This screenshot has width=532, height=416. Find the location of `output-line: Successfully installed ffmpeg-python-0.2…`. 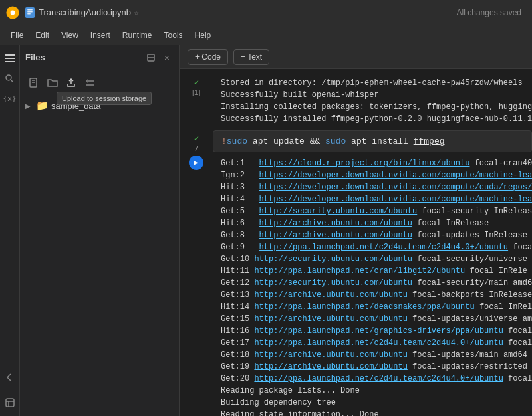

output-line: Successfully installed ffmpeg-python-0.2… is located at coordinates (372, 119).